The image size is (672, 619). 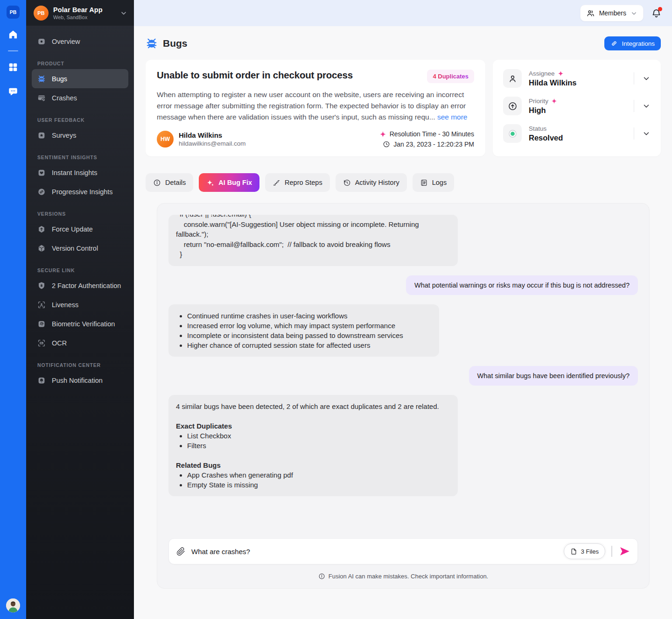 What do you see at coordinates (80, 98) in the screenshot?
I see `sidebar-item-crashes: Crashes` at bounding box center [80, 98].